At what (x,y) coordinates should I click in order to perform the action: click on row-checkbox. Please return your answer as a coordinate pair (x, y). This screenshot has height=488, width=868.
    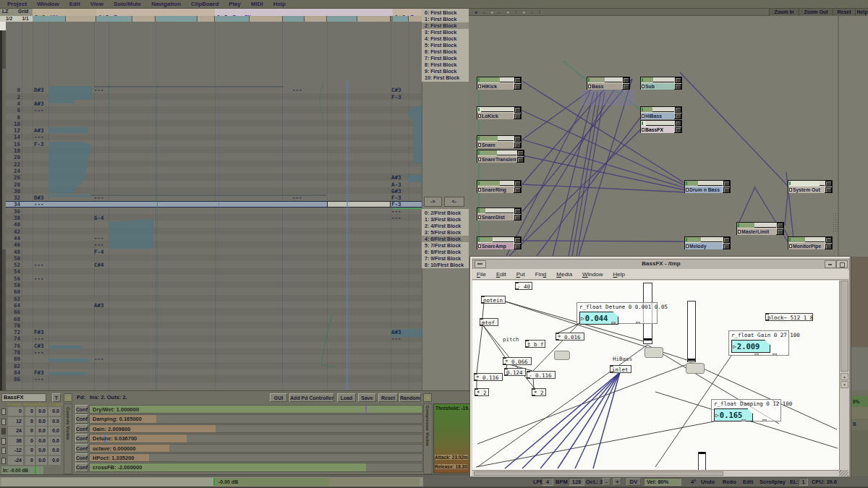
    Looking at the image, I should click on (4, 461).